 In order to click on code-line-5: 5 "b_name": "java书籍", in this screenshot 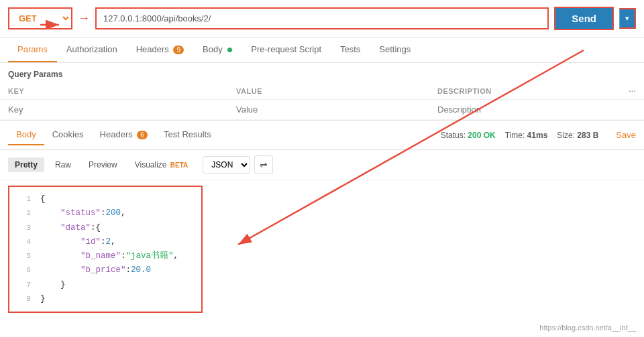, I will do `click(105, 256)`.